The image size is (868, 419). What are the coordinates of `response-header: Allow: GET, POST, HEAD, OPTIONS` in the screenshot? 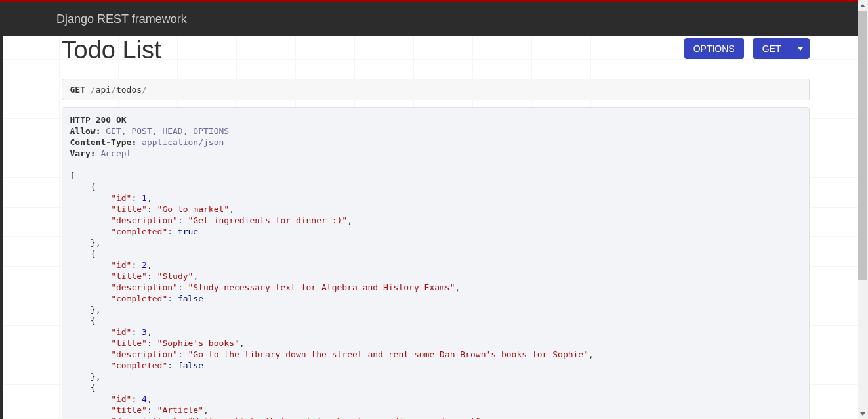 It's located at (436, 131).